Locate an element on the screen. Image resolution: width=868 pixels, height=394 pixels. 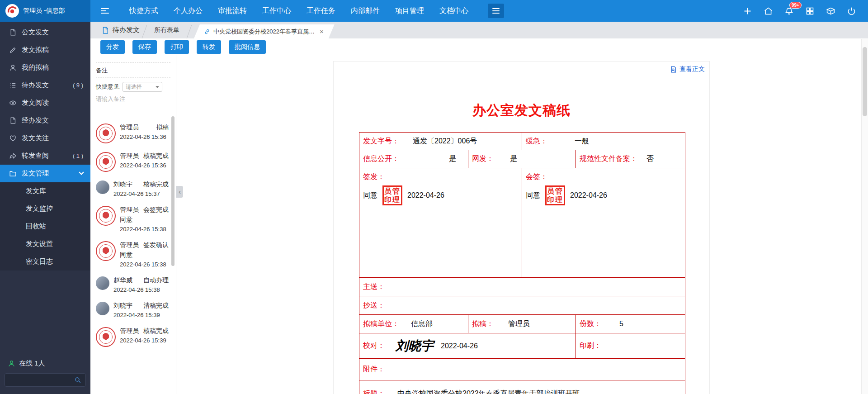
history-time: 2022-04-26 15:38 is located at coordinates (144, 264).